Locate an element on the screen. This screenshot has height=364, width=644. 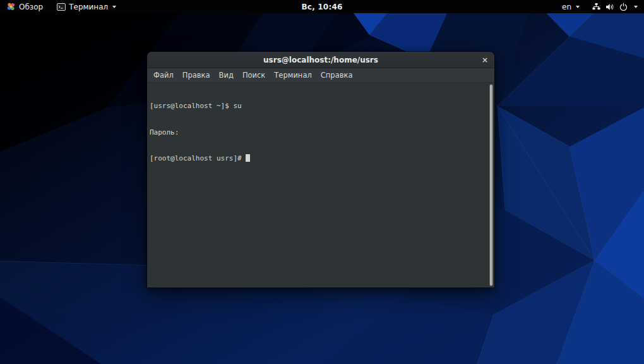
network-wired-icon is located at coordinates (596, 6).